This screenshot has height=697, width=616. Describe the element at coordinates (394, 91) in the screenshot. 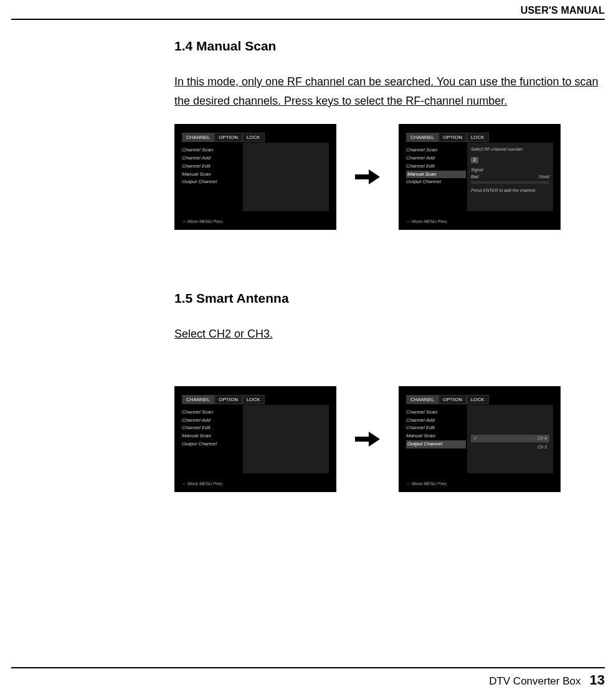

I see `section-1-body: In this mode, only one RF channel can be…` at that location.